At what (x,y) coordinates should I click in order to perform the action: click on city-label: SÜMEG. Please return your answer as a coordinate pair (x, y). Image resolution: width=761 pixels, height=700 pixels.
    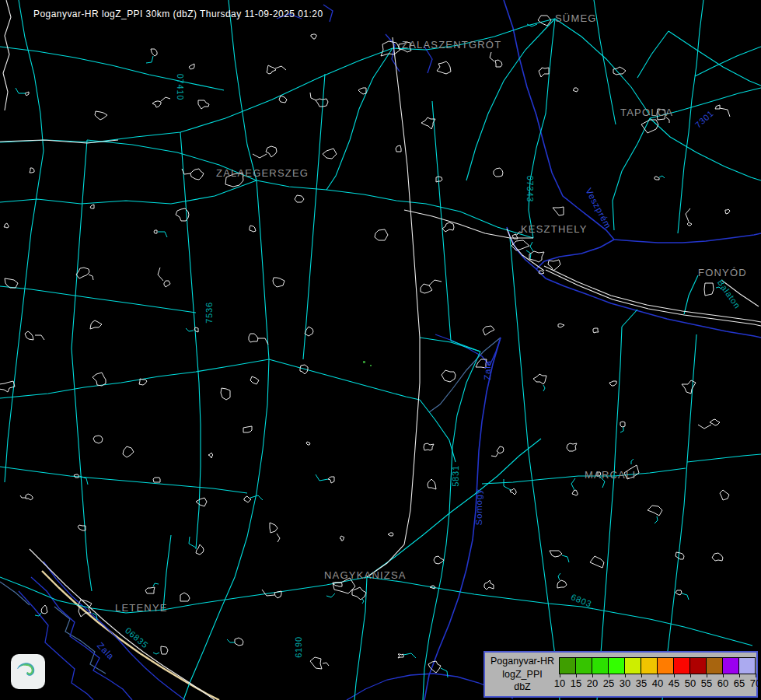
    Looking at the image, I should click on (576, 19).